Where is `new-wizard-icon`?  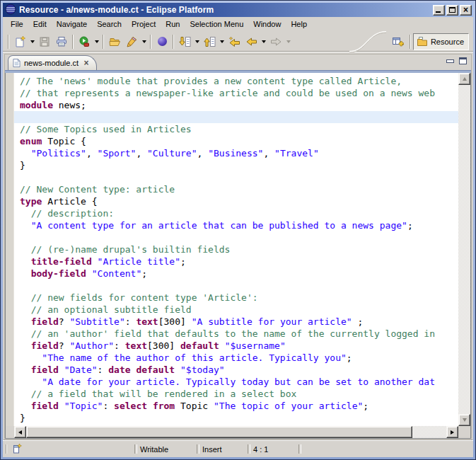 new-wizard-icon is located at coordinates (20, 41).